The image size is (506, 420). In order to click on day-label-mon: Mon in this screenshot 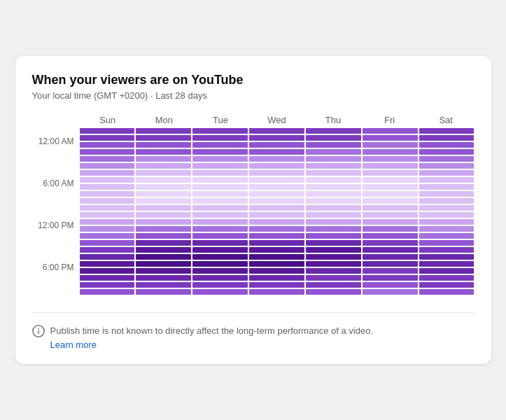, I will do `click(164, 120)`.